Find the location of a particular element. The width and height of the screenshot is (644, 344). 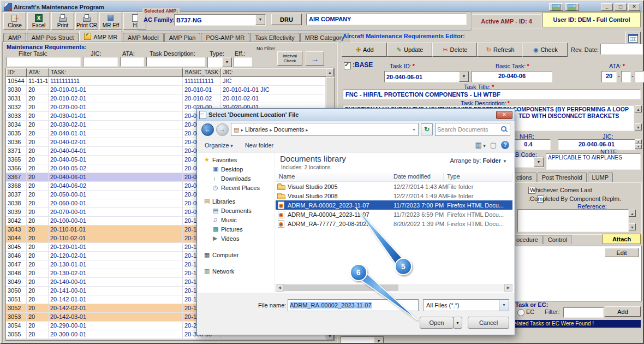

sidebar-item: Pictures is located at coordinates (236, 229).